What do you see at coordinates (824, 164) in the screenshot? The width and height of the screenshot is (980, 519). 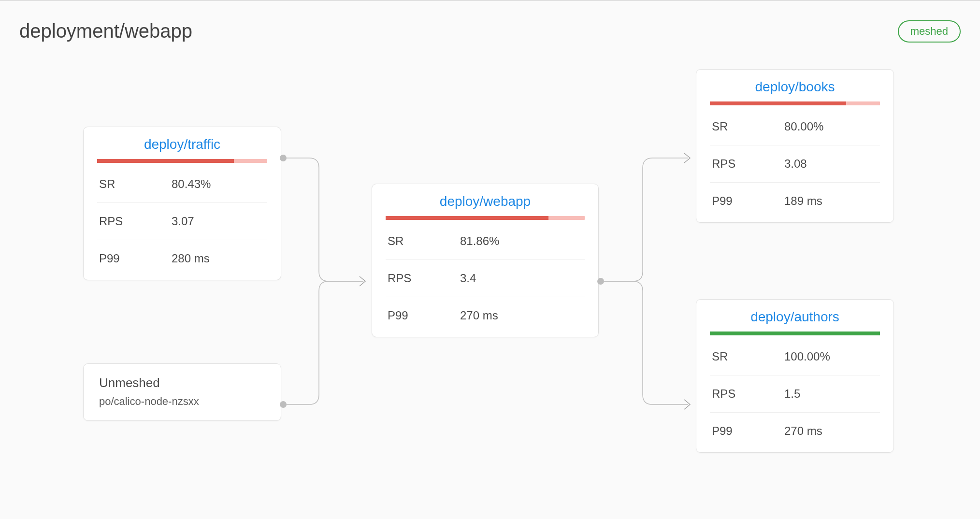 I see `metric-value-rps: 3.08` at bounding box center [824, 164].